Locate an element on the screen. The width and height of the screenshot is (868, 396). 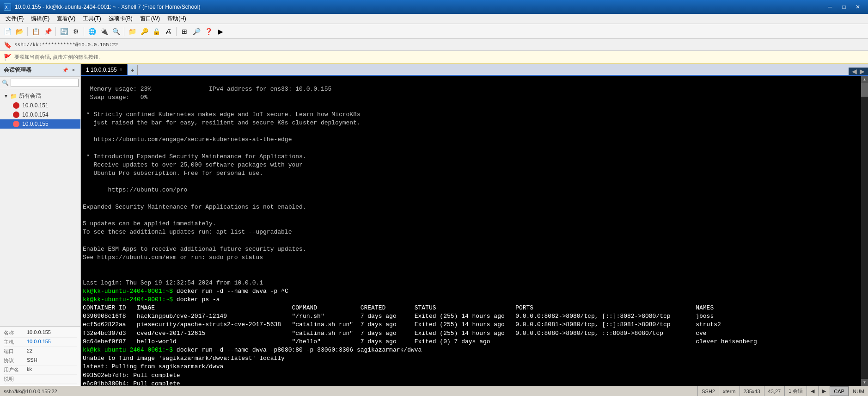
toolbar-refresh: 🔄 is located at coordinates (64, 31).